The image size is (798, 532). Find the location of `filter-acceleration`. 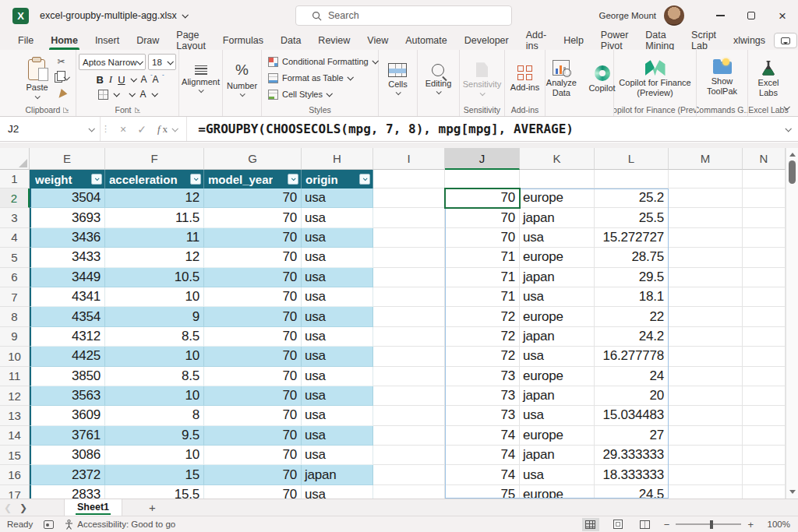

filter-acceleration is located at coordinates (196, 179).